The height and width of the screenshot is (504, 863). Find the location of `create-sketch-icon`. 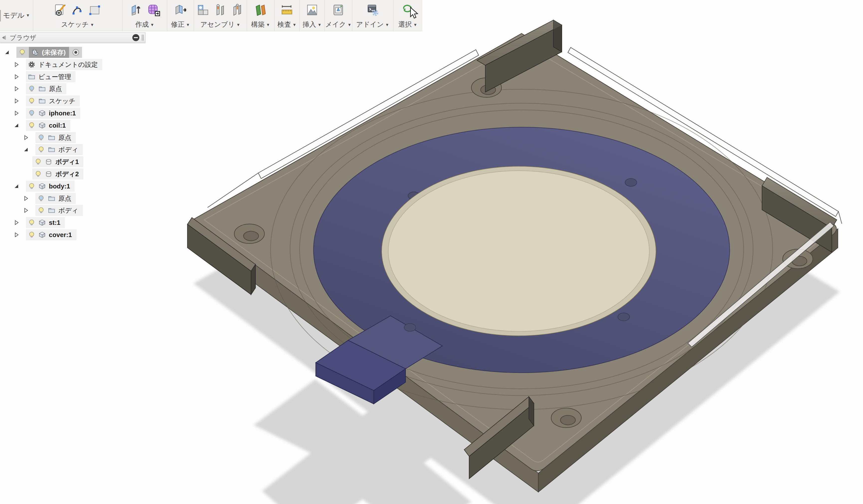

create-sketch-icon is located at coordinates (60, 10).